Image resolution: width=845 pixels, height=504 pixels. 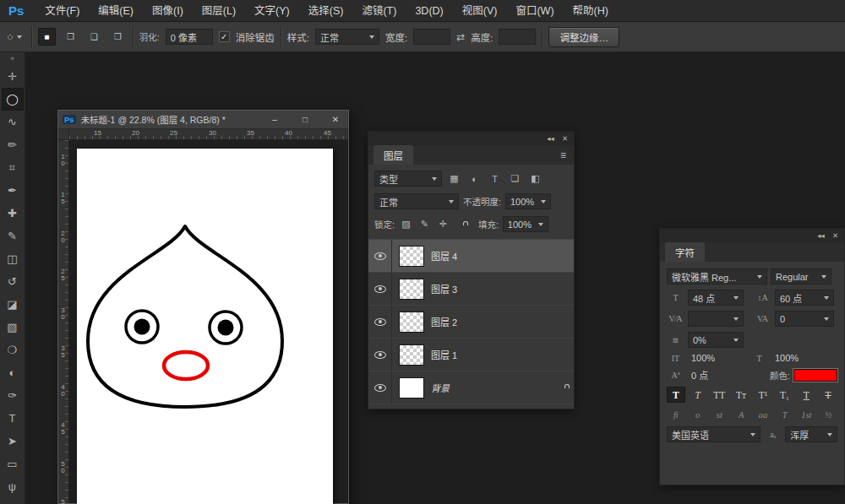 I want to click on opacity-select: 100%, so click(x=528, y=201).